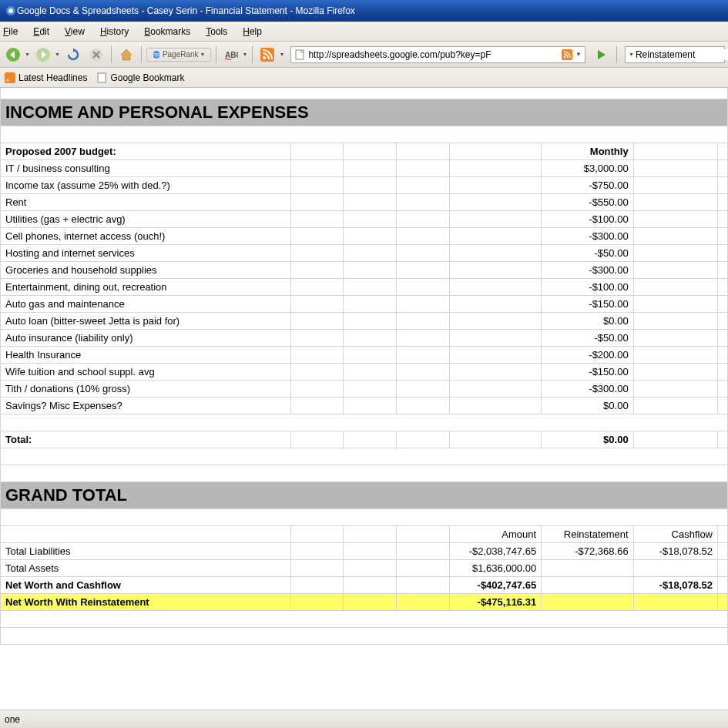  I want to click on networth-label: Net Worth and Cashflow, so click(146, 585).